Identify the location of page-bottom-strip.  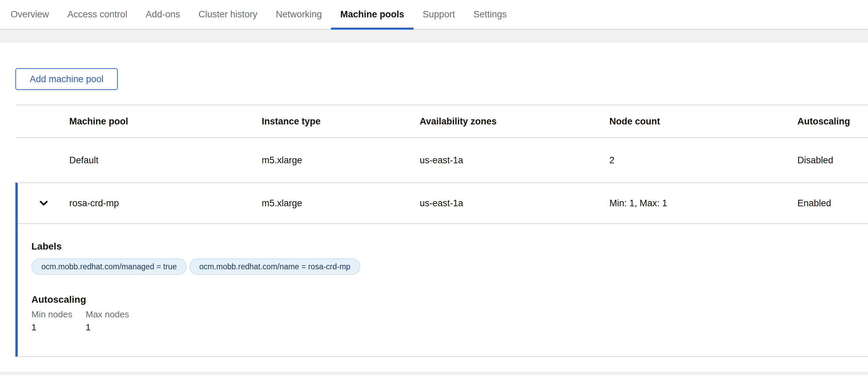
(434, 374).